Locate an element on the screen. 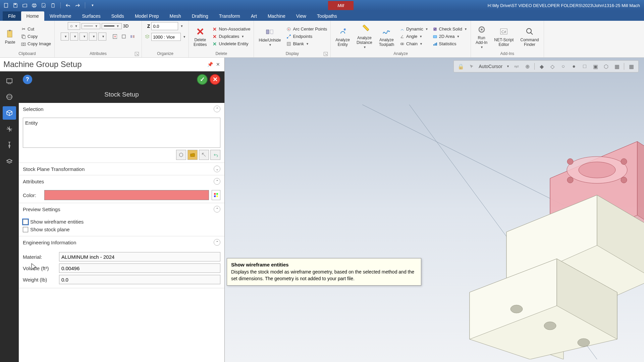 The width and height of the screenshot is (644, 362). section-engineering-header: Engineering Information ⌃ is located at coordinates (121, 242).